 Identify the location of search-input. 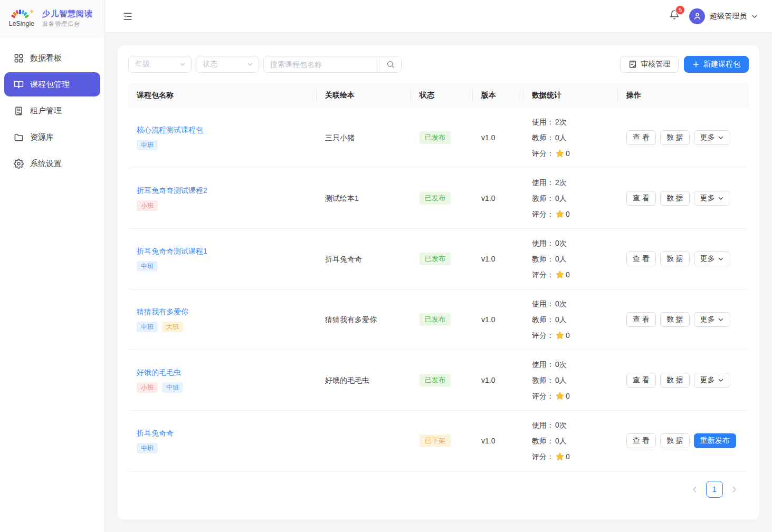
(321, 64).